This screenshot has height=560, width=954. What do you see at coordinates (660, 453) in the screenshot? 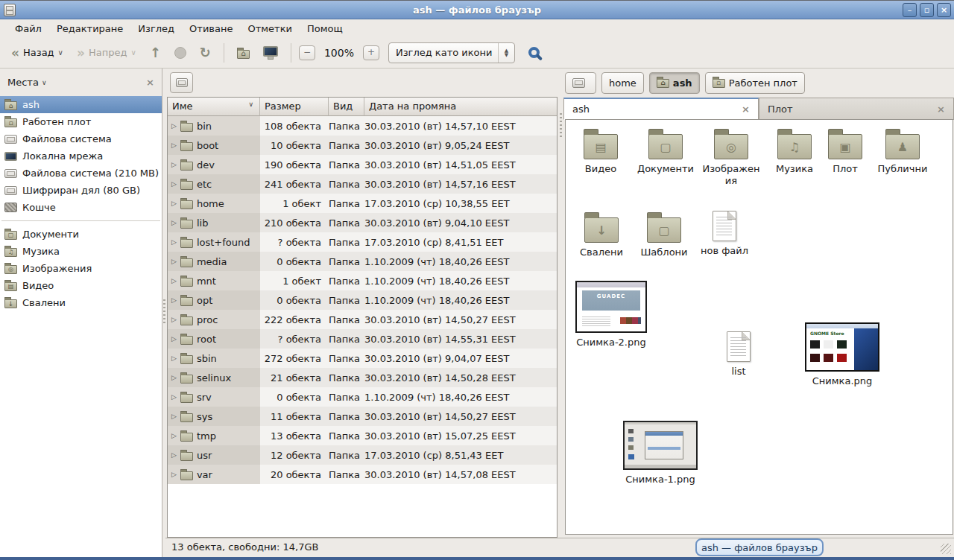
I see `file-icon-item: Снимка-1.png` at bounding box center [660, 453].